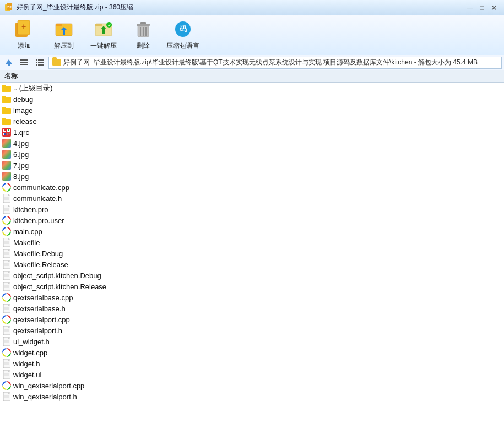  Describe the element at coordinates (252, 187) in the screenshot. I see `list-item: communicate.cpp` at that location.